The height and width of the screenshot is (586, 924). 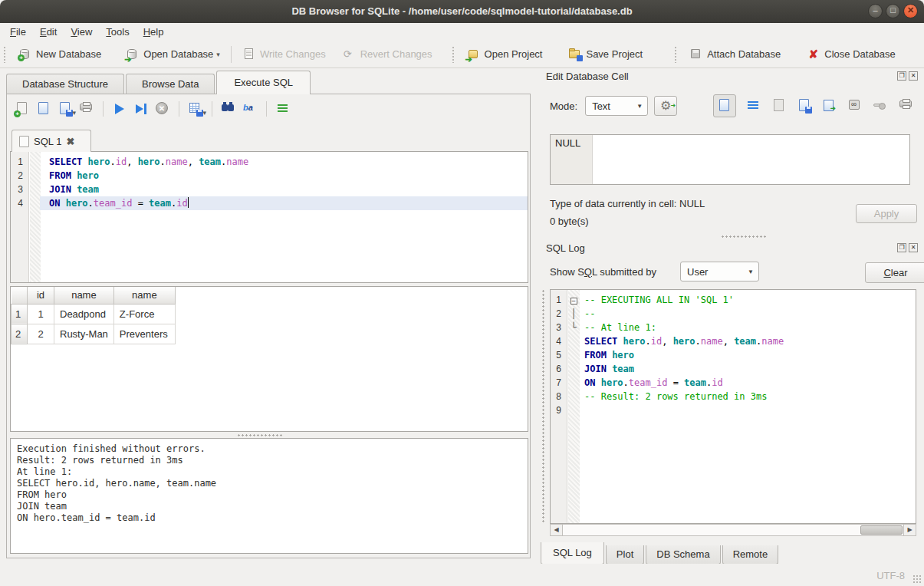 I want to click on close-database-button: ✘ Close Database, so click(x=851, y=54).